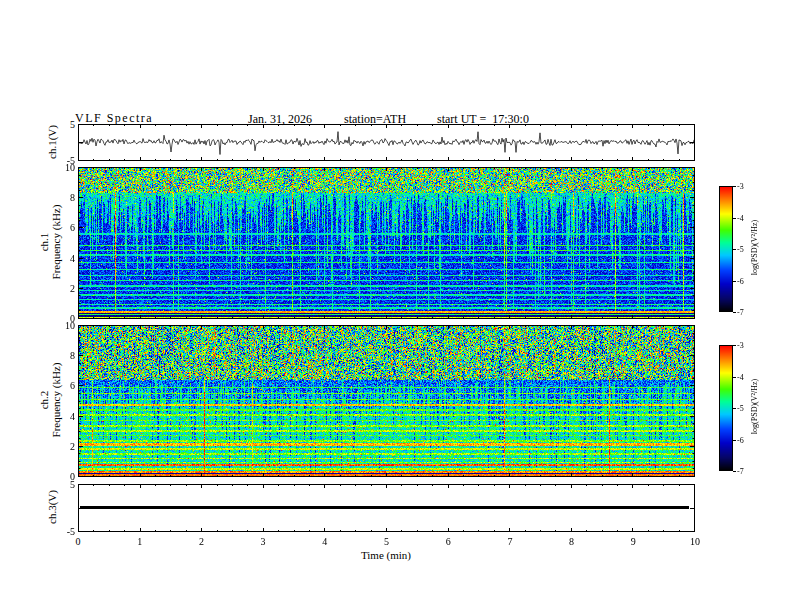 This screenshot has width=792, height=612. Describe the element at coordinates (201, 542) in the screenshot. I see `x-tick-label: 2` at that location.